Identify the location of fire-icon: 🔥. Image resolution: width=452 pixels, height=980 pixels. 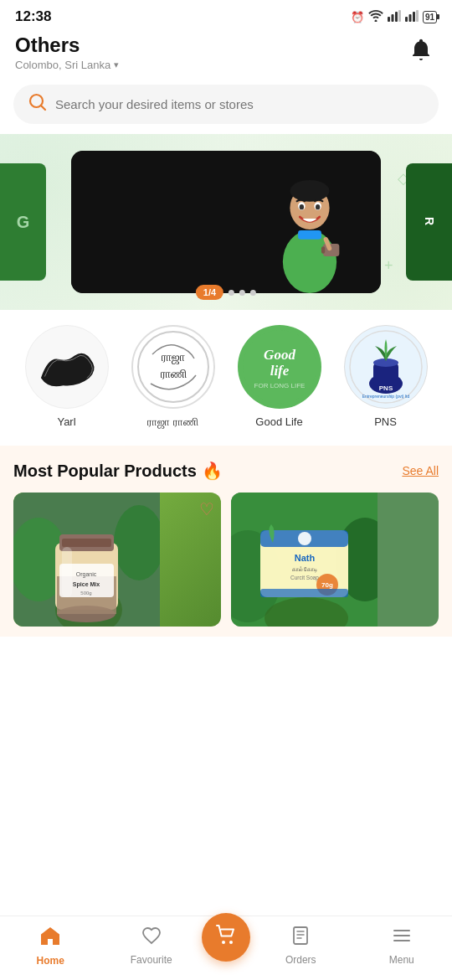
(213, 471).